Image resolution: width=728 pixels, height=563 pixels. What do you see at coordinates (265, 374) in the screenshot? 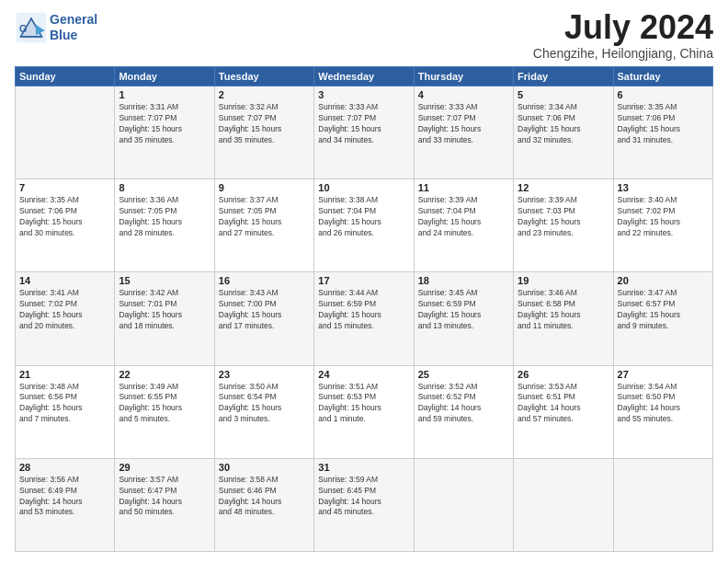
I see `day-number: 23` at bounding box center [265, 374].